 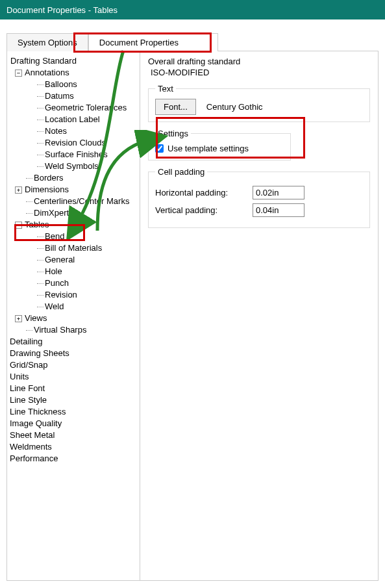 What do you see at coordinates (235, 107) in the screenshot?
I see `font-value: Century Gothic` at bounding box center [235, 107].